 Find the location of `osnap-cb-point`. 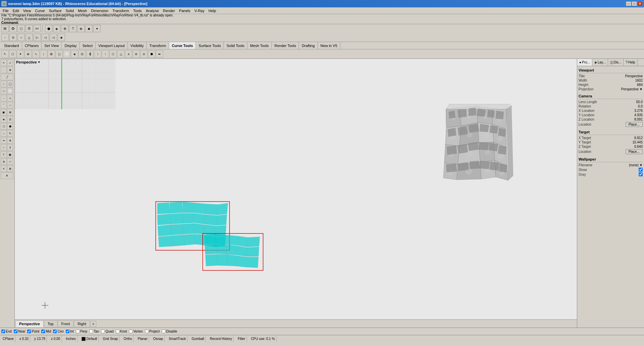

osnap-cb-point is located at coordinates (29, 331).